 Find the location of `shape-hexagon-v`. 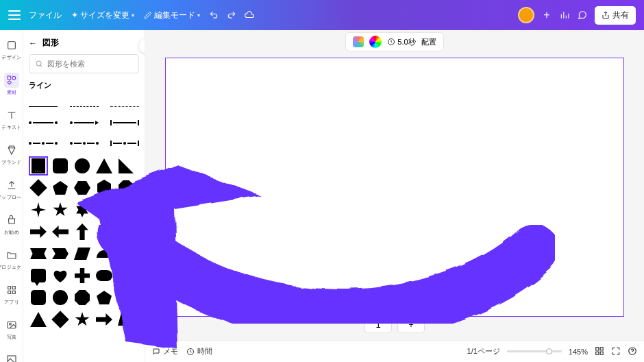

shape-hexagon-v is located at coordinates (104, 188).